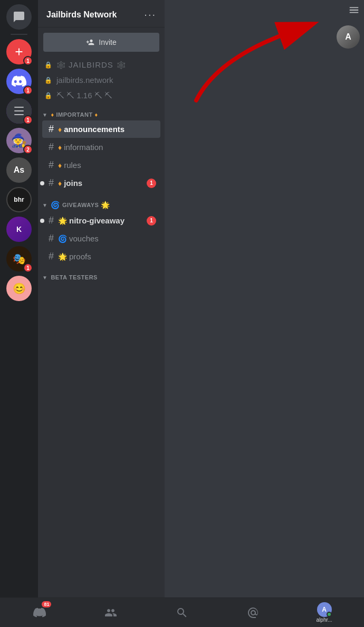 This screenshot has width=364, height=627. I want to click on server-name: Jailbirds Network, so click(81, 15).